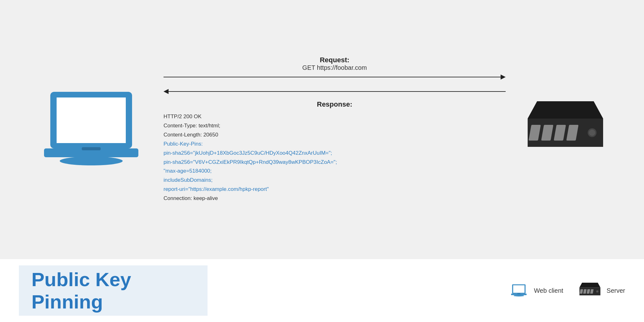  Describe the element at coordinates (335, 68) in the screenshot. I see `request-url: GET https://foobar.com` at that location.